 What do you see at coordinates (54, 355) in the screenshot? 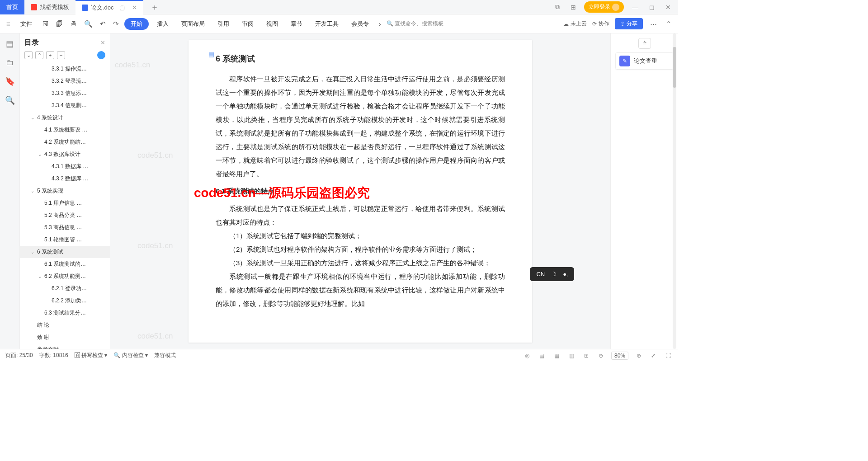
I see `word-count: 字数: 10816` at bounding box center [54, 355].